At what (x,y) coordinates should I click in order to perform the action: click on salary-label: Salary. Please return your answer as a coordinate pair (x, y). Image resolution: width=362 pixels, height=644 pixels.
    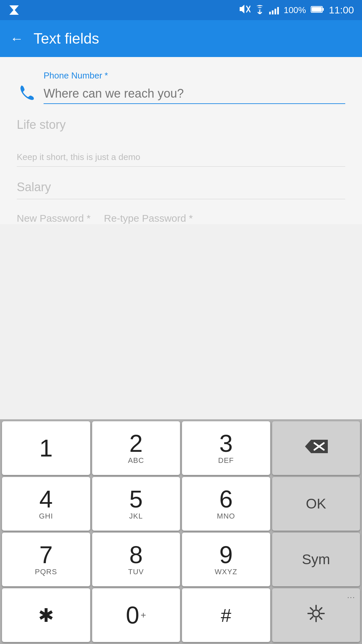
    Looking at the image, I should click on (181, 190).